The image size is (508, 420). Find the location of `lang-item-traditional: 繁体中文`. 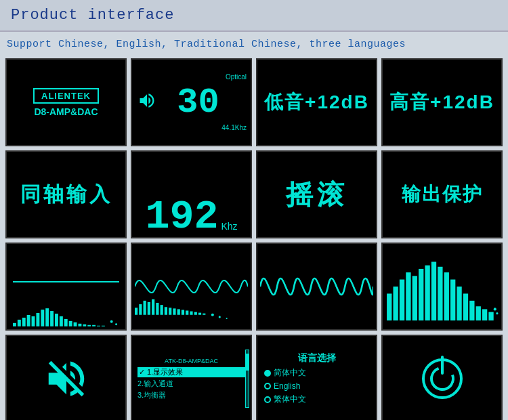

lang-item-traditional: 繁体中文 is located at coordinates (285, 400).